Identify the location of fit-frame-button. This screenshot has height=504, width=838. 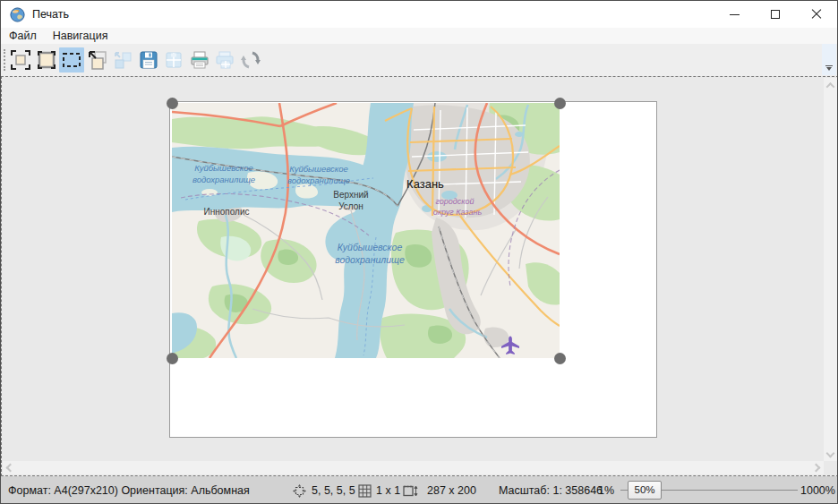
(21, 60).